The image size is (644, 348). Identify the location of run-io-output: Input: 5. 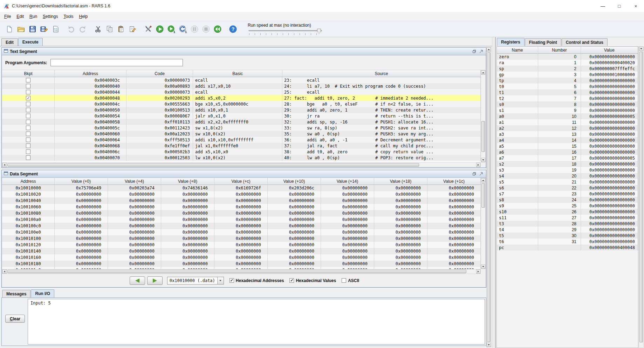
(256, 322).